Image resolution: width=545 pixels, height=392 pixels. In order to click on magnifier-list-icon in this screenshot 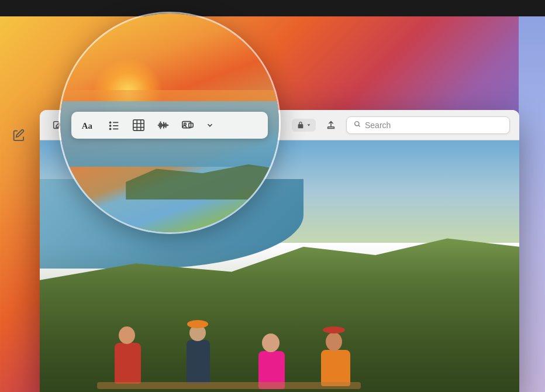, I will do `click(114, 125)`.